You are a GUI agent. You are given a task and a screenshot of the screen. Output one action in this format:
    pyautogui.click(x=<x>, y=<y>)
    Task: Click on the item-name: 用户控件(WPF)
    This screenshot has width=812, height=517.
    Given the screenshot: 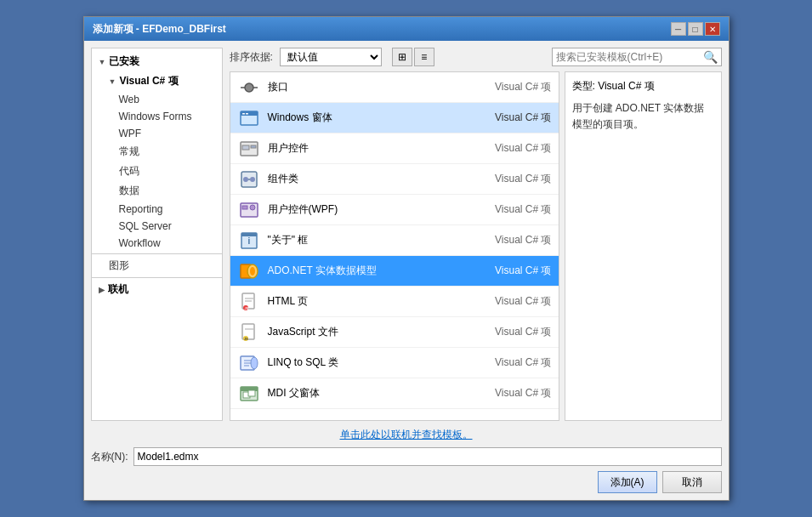 What is the action you would take?
    pyautogui.click(x=359, y=209)
    